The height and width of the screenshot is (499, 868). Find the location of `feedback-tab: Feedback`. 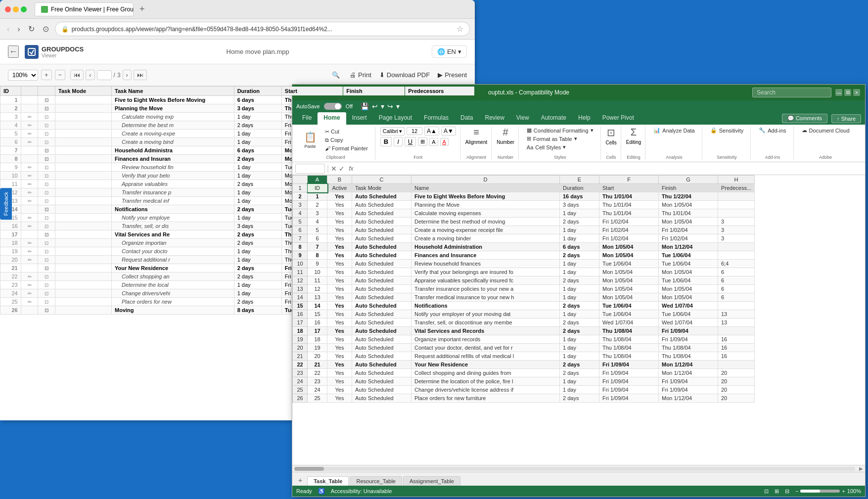

feedback-tab: Feedback is located at coordinates (6, 204).